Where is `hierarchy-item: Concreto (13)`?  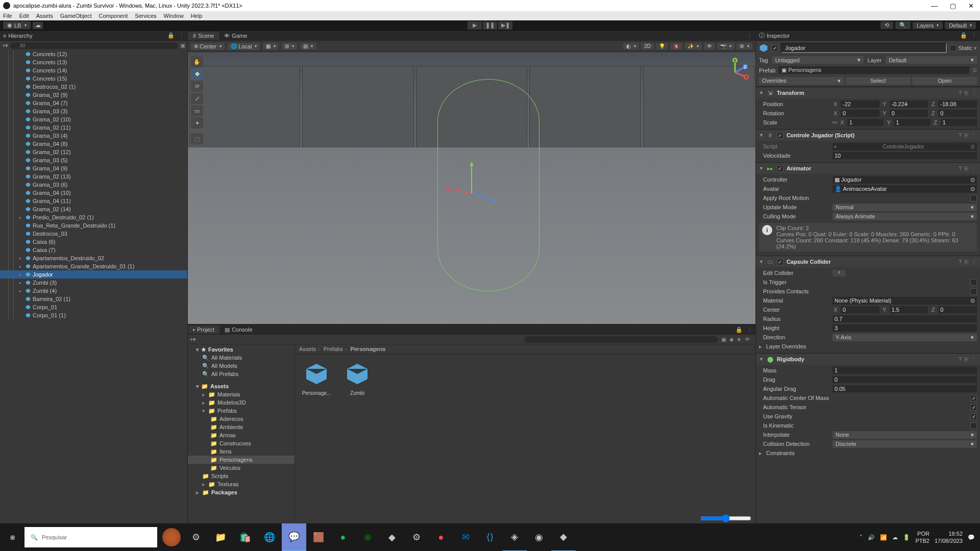
hierarchy-item: Concreto (13) is located at coordinates (94, 62).